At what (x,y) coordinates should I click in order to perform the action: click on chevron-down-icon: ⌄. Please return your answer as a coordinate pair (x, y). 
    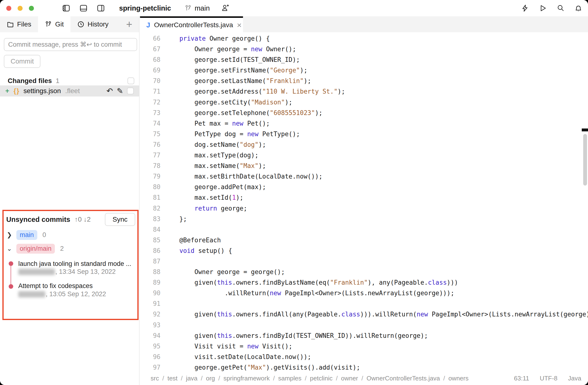
    Looking at the image, I should click on (11, 249).